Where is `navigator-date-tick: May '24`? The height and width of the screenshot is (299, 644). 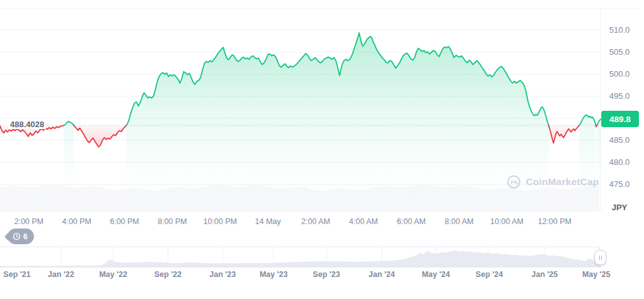
navigator-date-tick: May '24 is located at coordinates (436, 274).